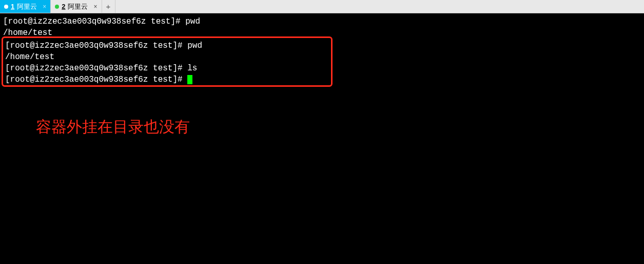 This screenshot has height=264, width=644. Describe the element at coordinates (167, 80) in the screenshot. I see `terminal-line: [root@iz2zec3ae003q0w938sef6z test]#` at that location.